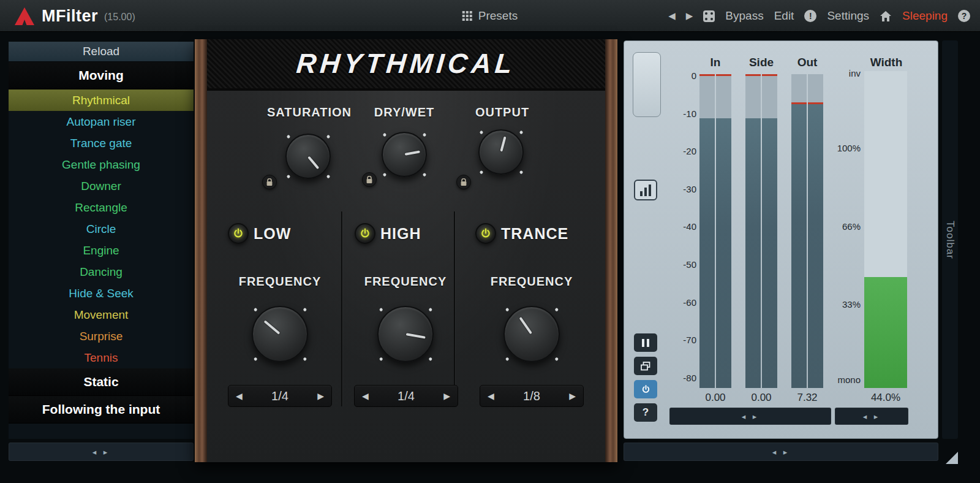 The image size is (980, 483). What do you see at coordinates (799, 231) in the screenshot?
I see `out-meter-left` at bounding box center [799, 231].